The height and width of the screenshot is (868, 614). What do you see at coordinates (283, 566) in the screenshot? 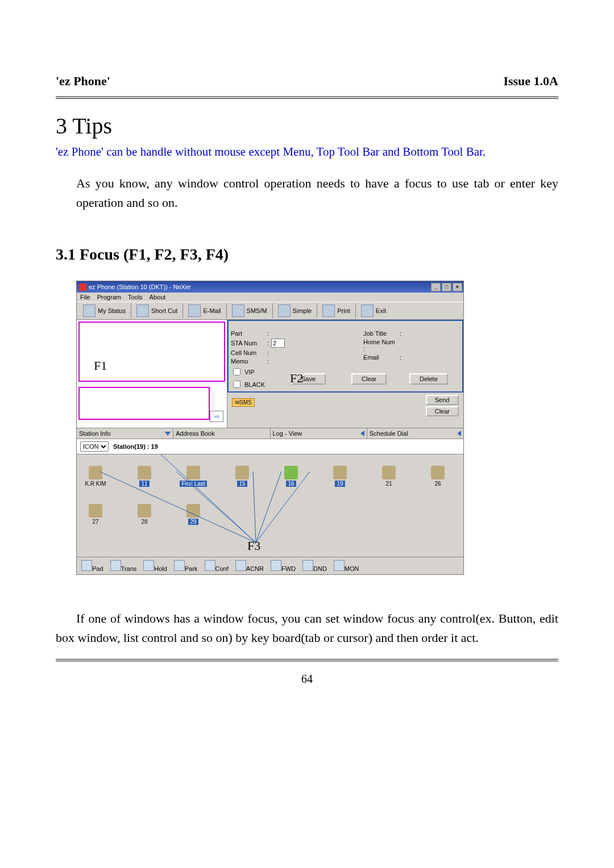
I see `bt-fwd: FWD` at bounding box center [283, 566].